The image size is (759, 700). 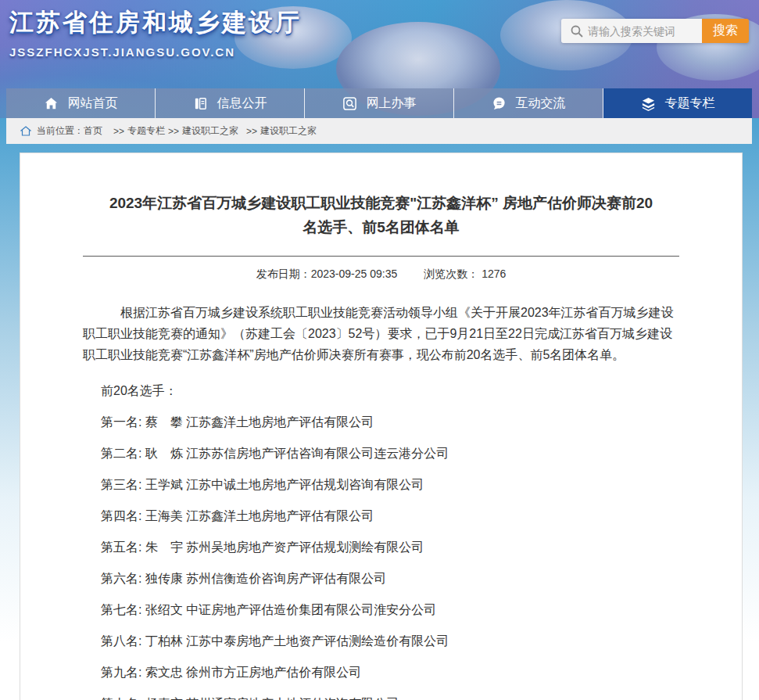 I want to click on nav-item-label: 网站首页, so click(x=93, y=103).